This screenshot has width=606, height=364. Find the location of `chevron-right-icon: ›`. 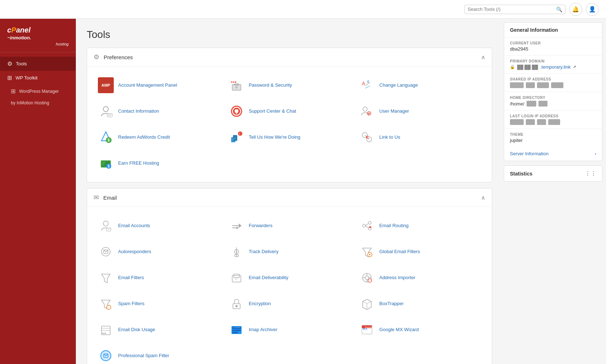

chevron-right-icon: › is located at coordinates (596, 154).